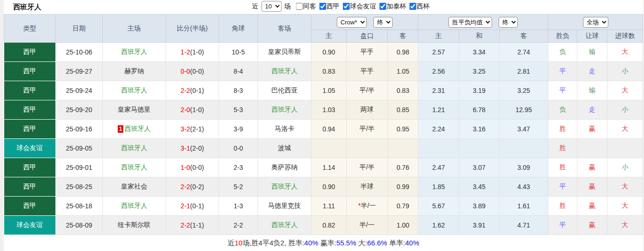 Image resolution: width=644 pixels, height=251 pixels. Describe the element at coordinates (134, 167) in the screenshot. I see `home-team-name: 西班牙人` at that location.